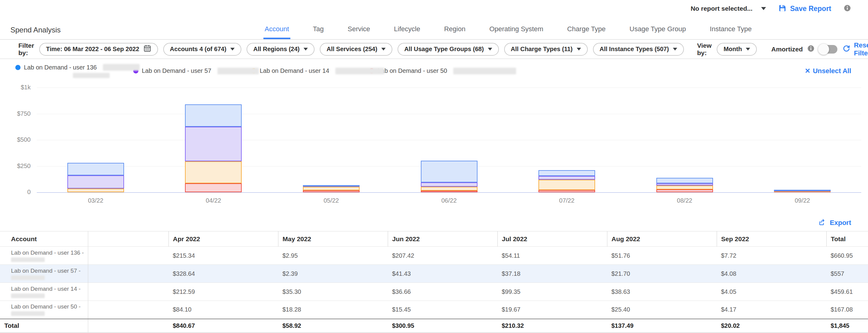 The image size is (868, 333). I want to click on tab-tag: Tag, so click(318, 32).